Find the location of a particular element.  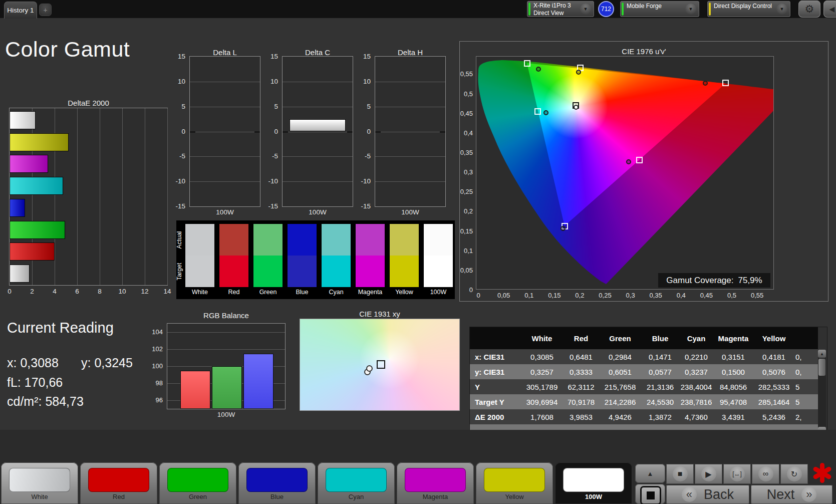

table-row-label: Y is located at coordinates (495, 387).